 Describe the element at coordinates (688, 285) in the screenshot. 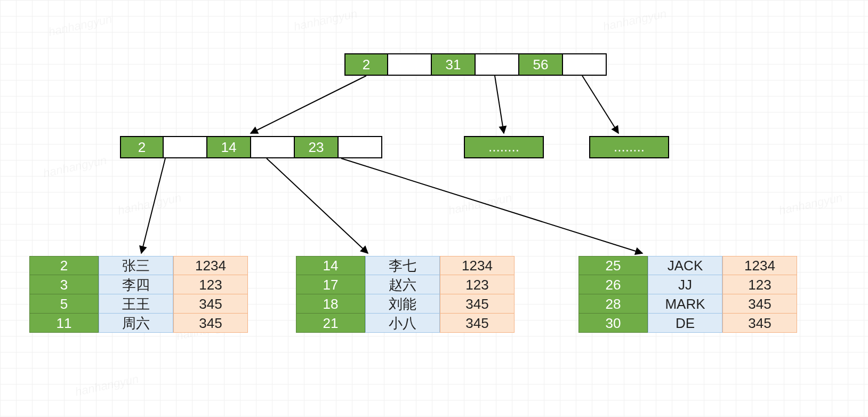

I see `leaf-2-row-1: 26 JJ 123` at that location.